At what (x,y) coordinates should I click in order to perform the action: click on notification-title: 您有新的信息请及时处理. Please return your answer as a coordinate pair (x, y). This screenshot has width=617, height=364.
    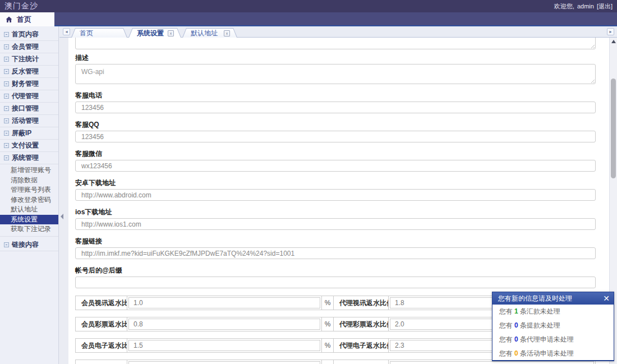
    Looking at the image, I should click on (535, 298).